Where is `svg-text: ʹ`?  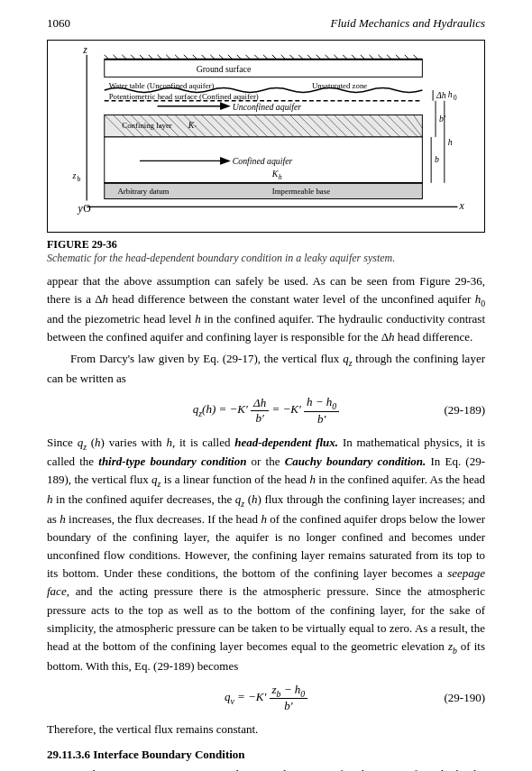
svg-text: ʹ is located at coordinates (196, 128).